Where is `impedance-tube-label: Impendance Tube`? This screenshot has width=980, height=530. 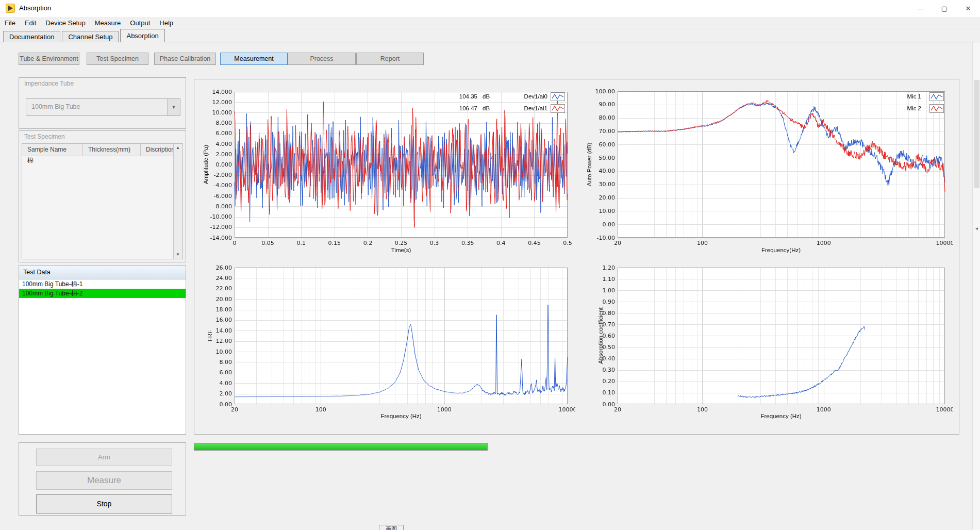 impedance-tube-label: Impendance Tube is located at coordinates (49, 84).